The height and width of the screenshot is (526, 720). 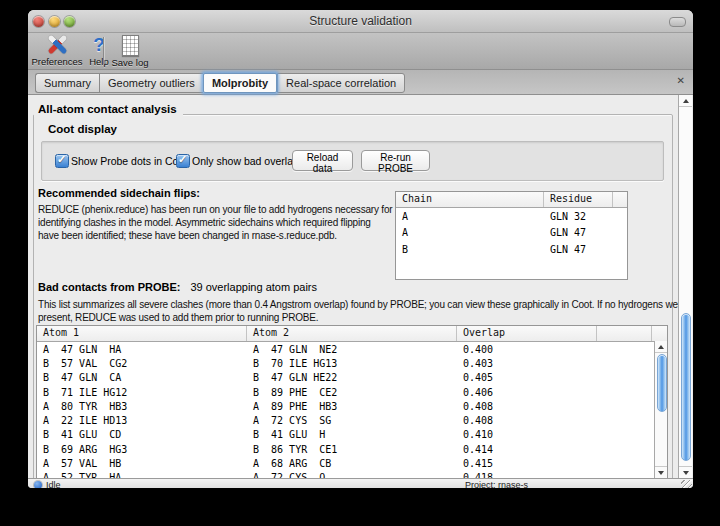 What do you see at coordinates (360, 22) in the screenshot?
I see `title-bar: Structure validation` at bounding box center [360, 22].